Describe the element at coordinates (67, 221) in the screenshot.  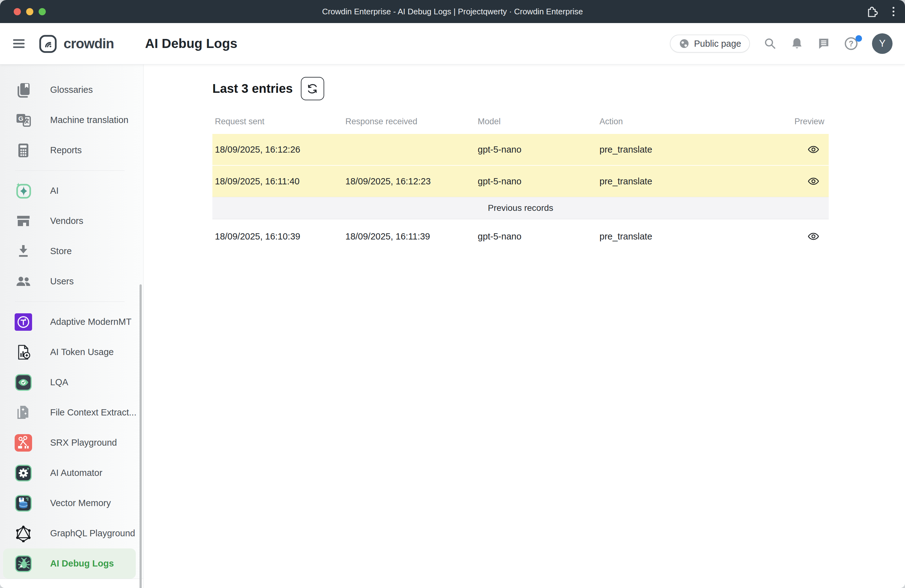
I see `sidebar-item-label: Vendors` at that location.